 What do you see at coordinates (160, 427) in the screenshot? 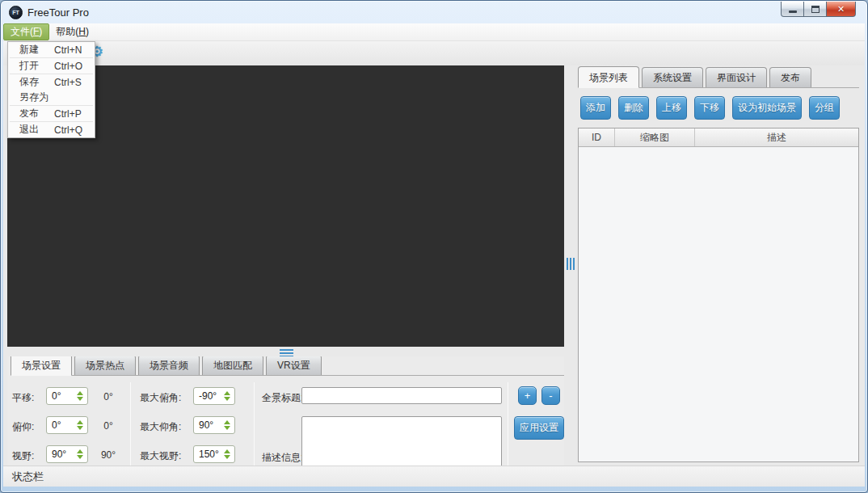
I see `max-pitch-up-label: 最大仰角:` at bounding box center [160, 427].